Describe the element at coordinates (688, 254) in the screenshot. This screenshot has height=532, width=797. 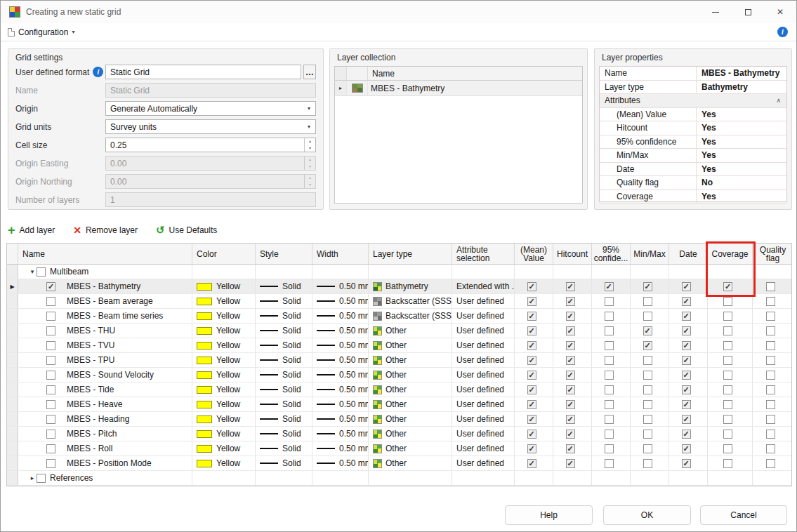
I see `column-header-date: Date` at that location.